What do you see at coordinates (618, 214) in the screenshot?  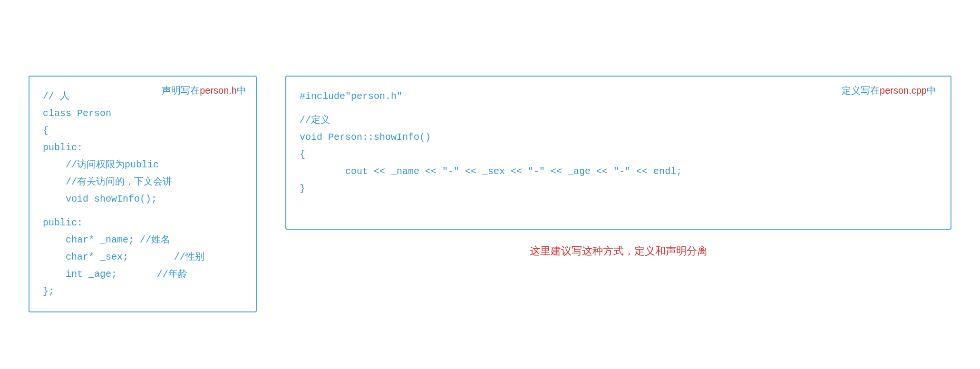 I see `spacer5` at bounding box center [618, 214].